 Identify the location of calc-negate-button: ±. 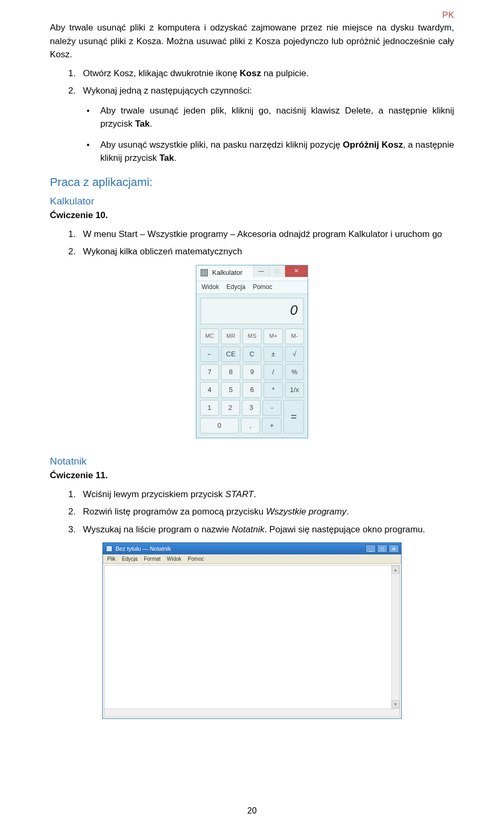
(273, 354).